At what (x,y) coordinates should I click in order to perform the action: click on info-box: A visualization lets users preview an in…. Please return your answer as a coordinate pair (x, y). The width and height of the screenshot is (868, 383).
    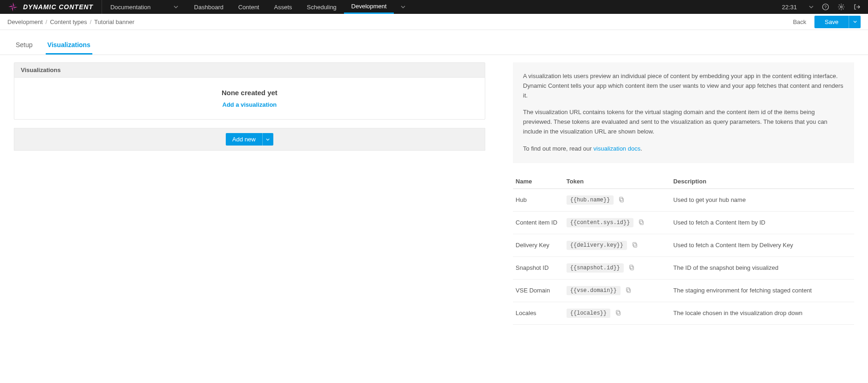
    Looking at the image, I should click on (683, 113).